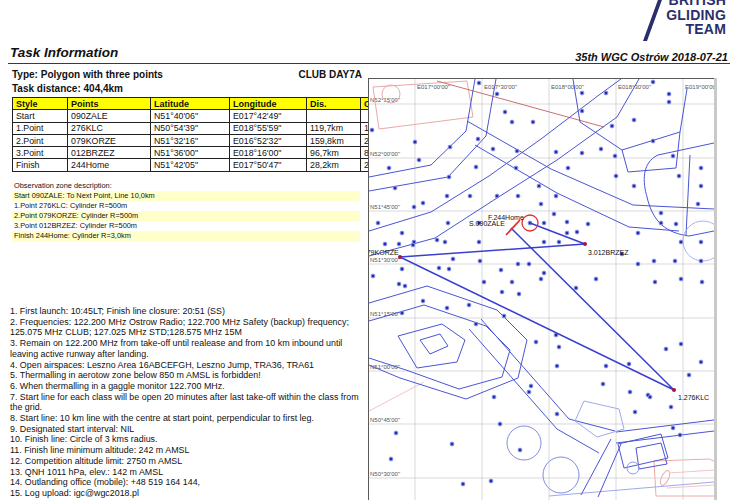 This screenshot has height=500, width=730. I want to click on class-day: CLUB DAY7A, so click(187, 74).